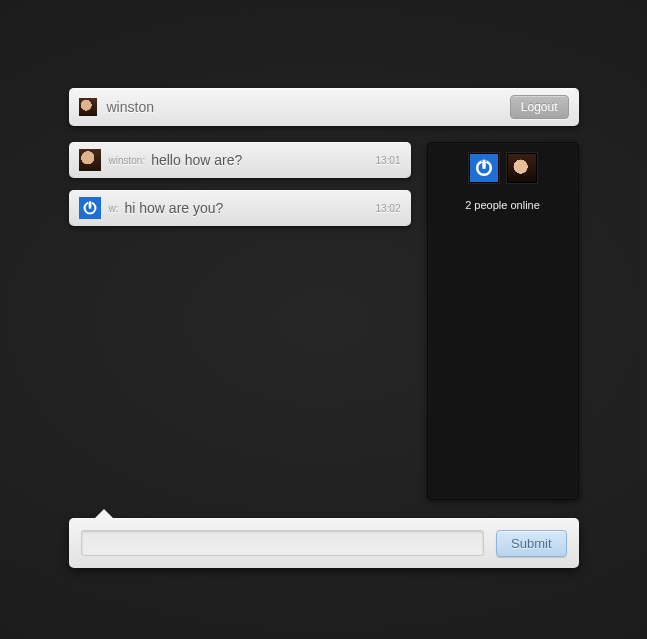 Image resolution: width=647 pixels, height=639 pixels. Describe the element at coordinates (531, 544) in the screenshot. I see `submit-button: Submit` at that location.